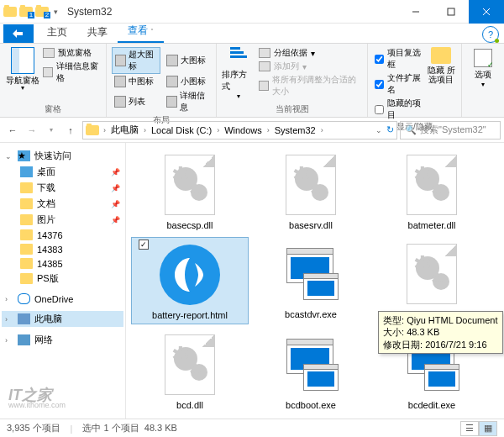 This screenshot has width=504, height=437. I want to click on view-small-icons: 小图标, so click(187, 82).